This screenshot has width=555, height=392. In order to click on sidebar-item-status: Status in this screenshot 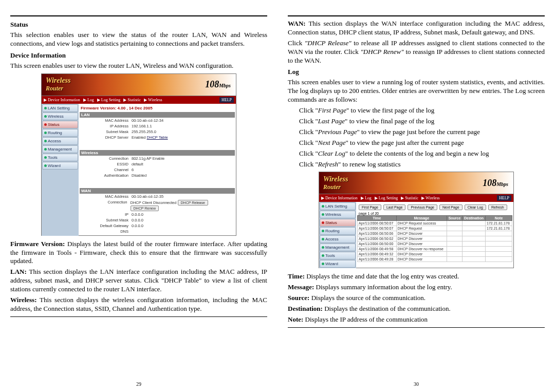, I will do `click(60, 124)`.